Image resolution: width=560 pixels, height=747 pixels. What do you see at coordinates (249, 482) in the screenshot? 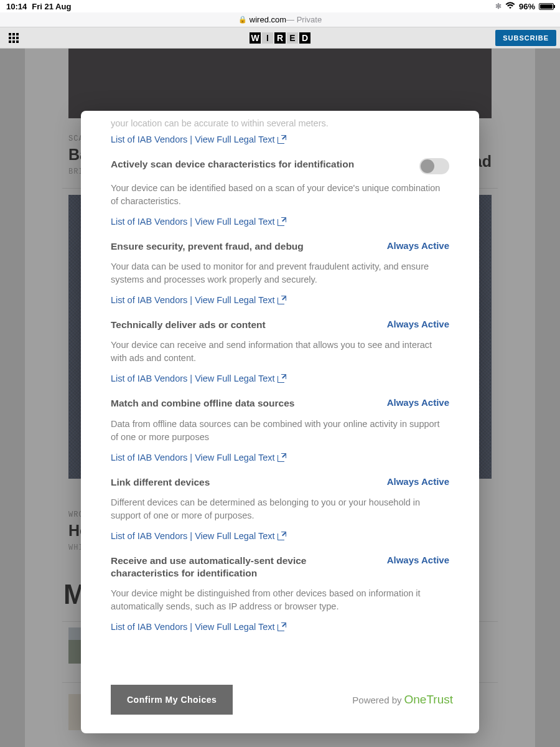
I see `section-title: Link different devices` at bounding box center [249, 482].